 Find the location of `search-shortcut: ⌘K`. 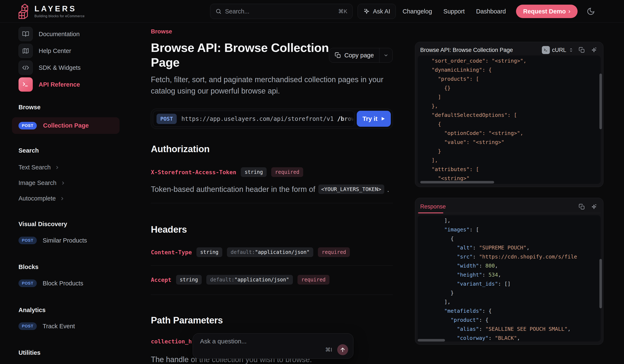

search-shortcut: ⌘K is located at coordinates (343, 11).